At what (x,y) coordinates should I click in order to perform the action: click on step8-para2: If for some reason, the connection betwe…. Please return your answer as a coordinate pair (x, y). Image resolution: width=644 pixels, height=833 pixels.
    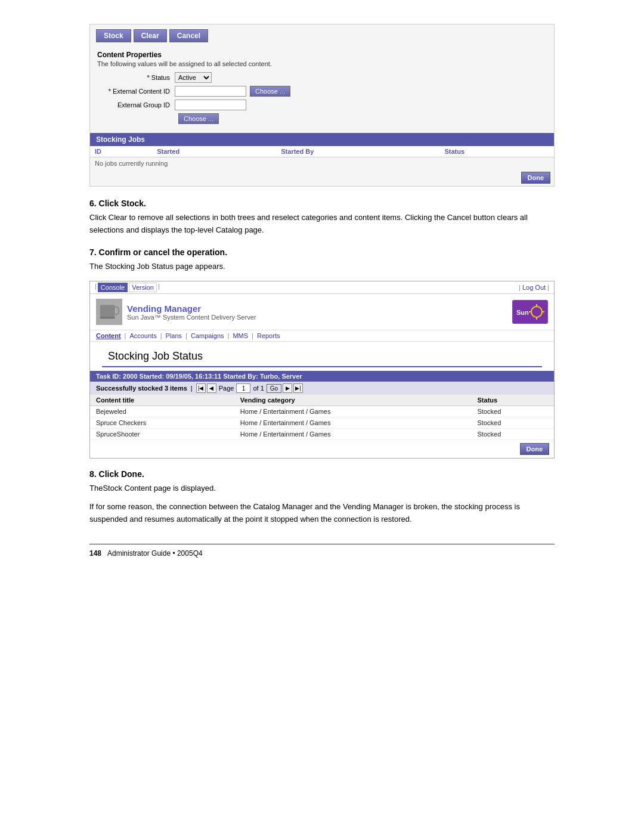
    Looking at the image, I should click on (322, 513).